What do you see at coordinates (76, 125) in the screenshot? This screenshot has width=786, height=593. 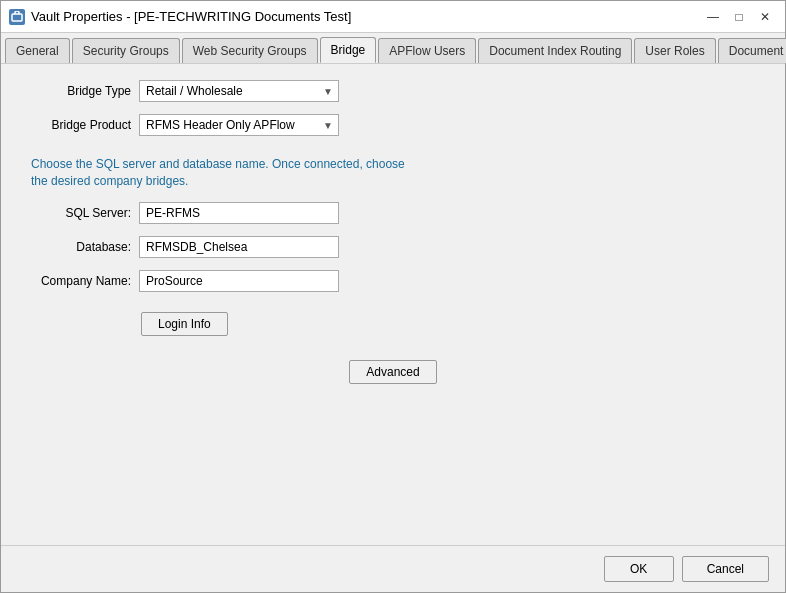 I see `bridge-product-label: Bridge Product` at bounding box center [76, 125].